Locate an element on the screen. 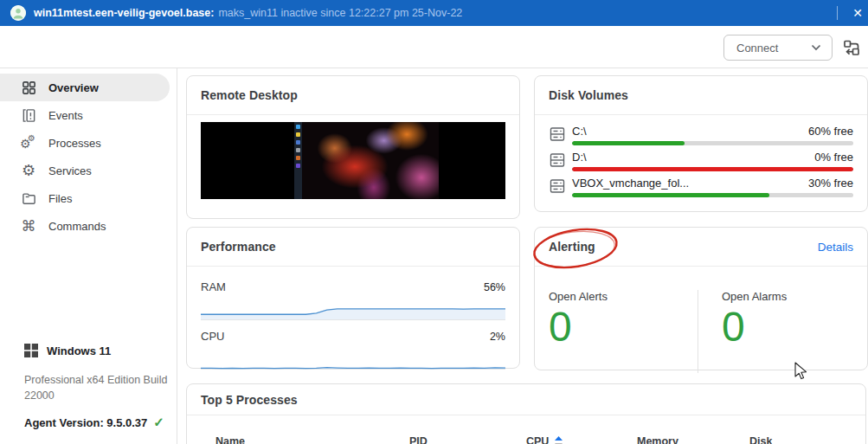 Image resolution: width=868 pixels, height=444 pixels. column-memory: Memory is located at coordinates (658, 440).